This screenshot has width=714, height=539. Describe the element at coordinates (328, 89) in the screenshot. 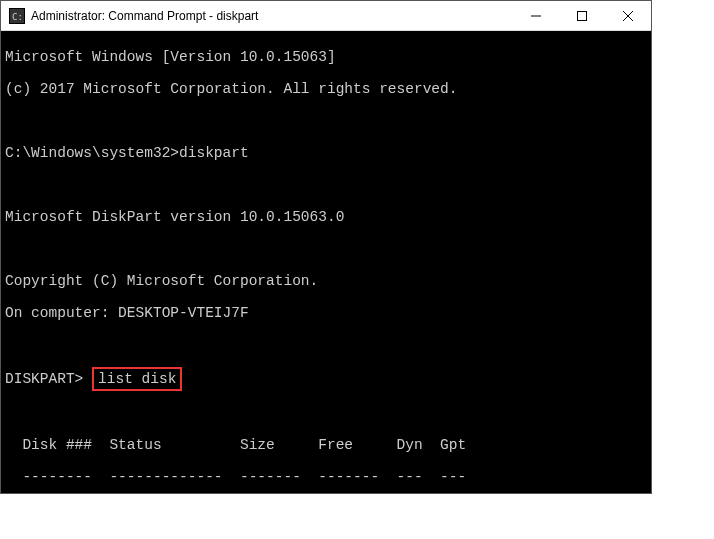

I see `copyright-line: (c) 2017 Microsoft Corporation. All righ…` at that location.